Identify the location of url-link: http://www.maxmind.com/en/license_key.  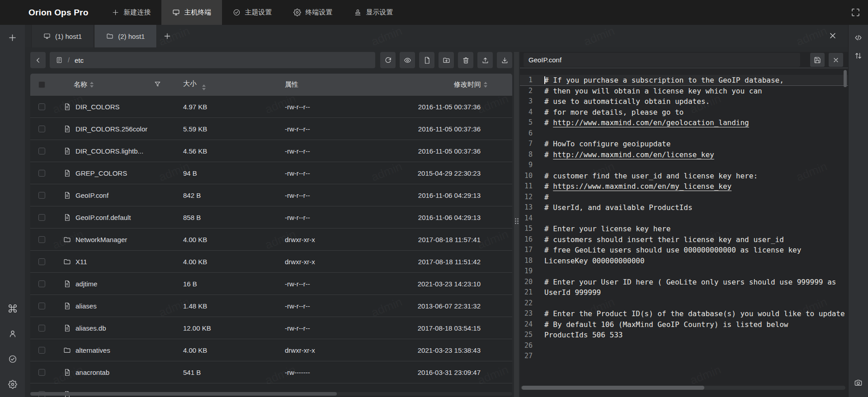
(633, 154).